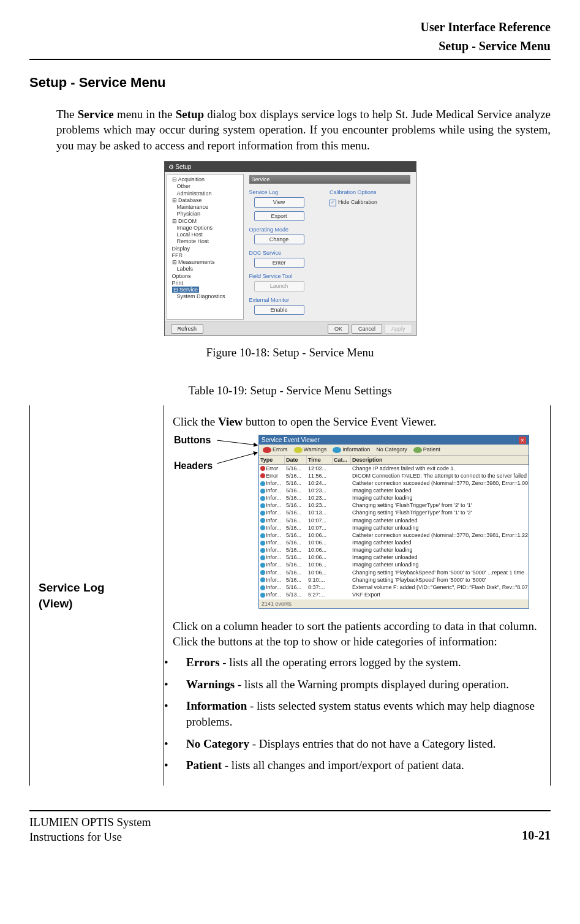 The width and height of the screenshot is (580, 924). What do you see at coordinates (207, 180) in the screenshot?
I see `tree-item: ⊟ Acquisition` at bounding box center [207, 180].